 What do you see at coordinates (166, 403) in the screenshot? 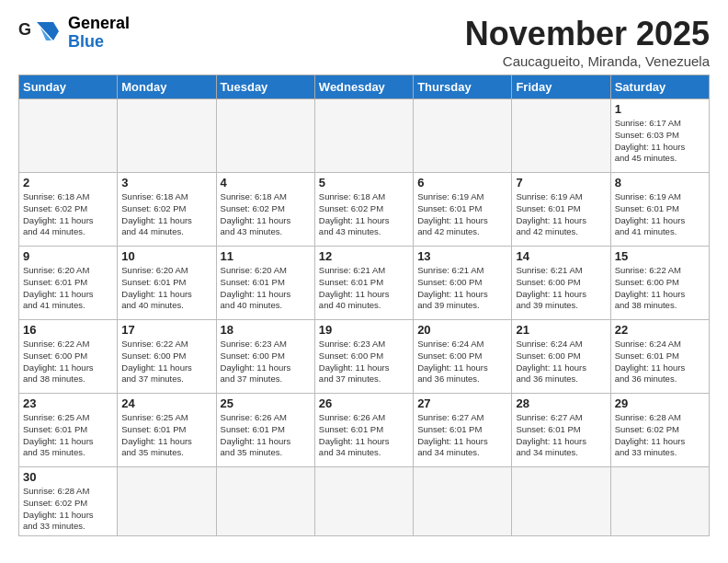
I see `day-number: 24` at bounding box center [166, 403].